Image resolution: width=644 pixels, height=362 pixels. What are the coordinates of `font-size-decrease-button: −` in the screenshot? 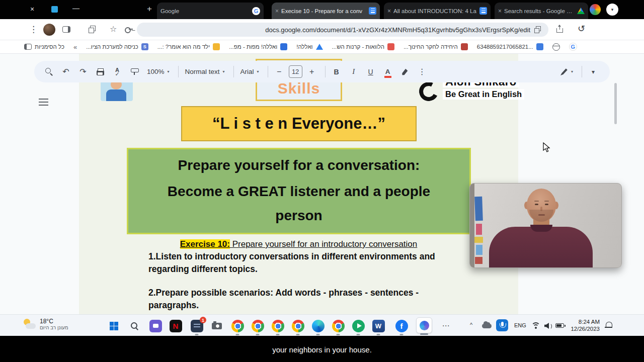 It's located at (279, 72).